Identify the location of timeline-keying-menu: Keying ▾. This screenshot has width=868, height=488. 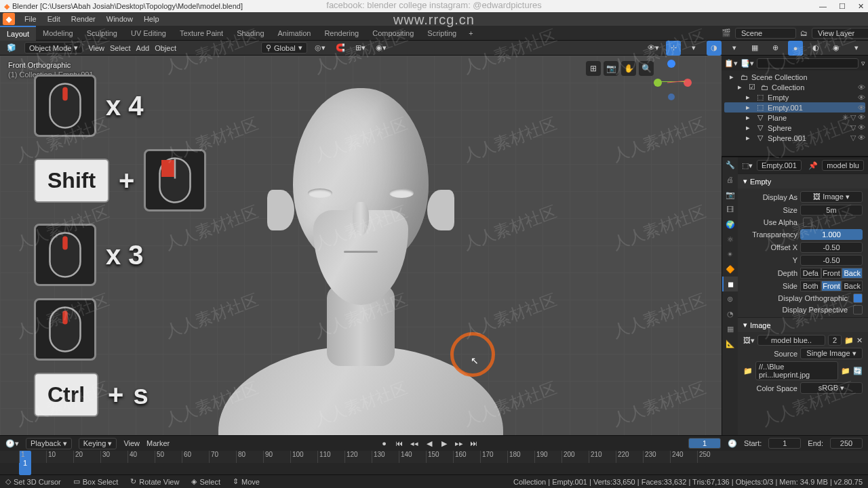
(98, 443).